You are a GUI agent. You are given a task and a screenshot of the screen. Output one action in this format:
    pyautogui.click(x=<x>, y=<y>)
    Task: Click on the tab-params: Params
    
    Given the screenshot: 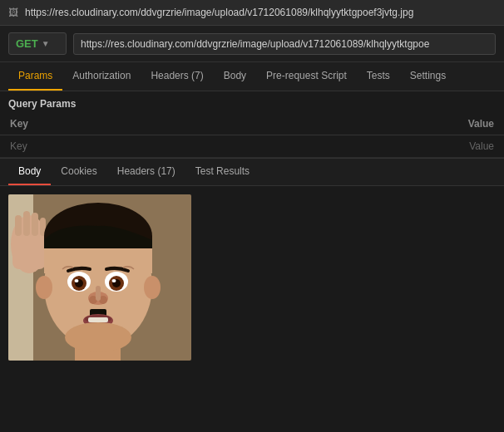 What is the action you would take?
    pyautogui.click(x=35, y=76)
    